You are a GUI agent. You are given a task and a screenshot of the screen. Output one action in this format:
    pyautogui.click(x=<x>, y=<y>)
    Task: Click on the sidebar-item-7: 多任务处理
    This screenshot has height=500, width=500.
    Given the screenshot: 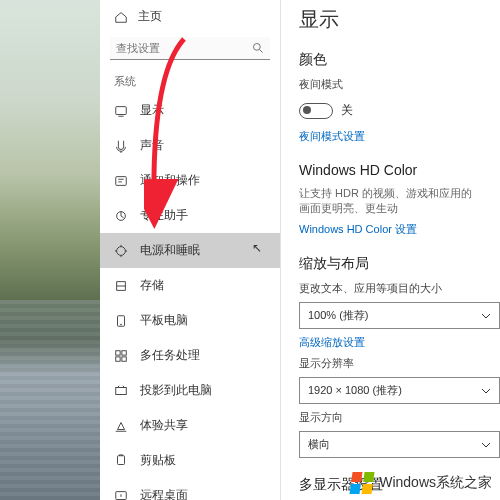 What is the action you would take?
    pyautogui.click(x=190, y=356)
    